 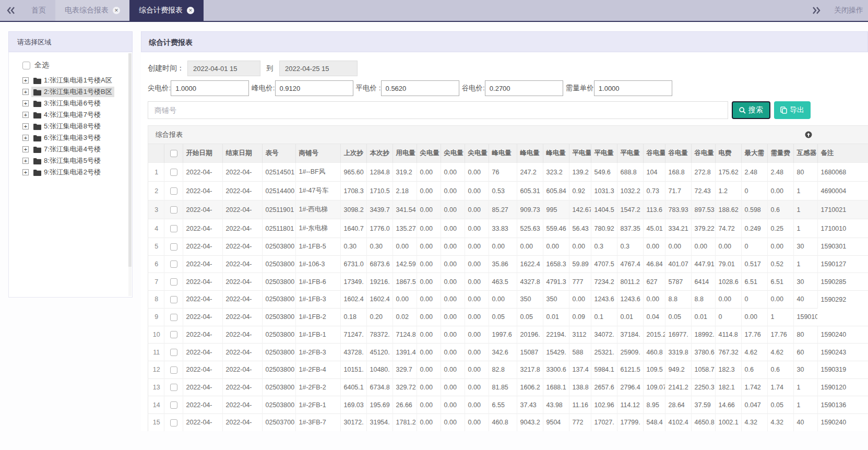 What do you see at coordinates (75, 65) in the screenshot?
I see `select-all-row: 全选` at bounding box center [75, 65].